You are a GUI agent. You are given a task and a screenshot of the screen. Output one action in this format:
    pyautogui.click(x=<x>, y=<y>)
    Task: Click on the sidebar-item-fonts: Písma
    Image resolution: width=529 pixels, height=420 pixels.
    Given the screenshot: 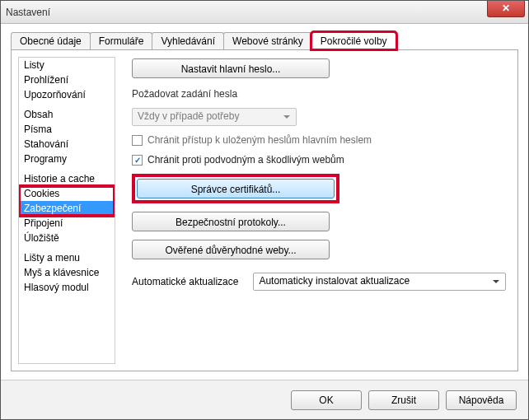 What is the action you would take?
    pyautogui.click(x=67, y=129)
    